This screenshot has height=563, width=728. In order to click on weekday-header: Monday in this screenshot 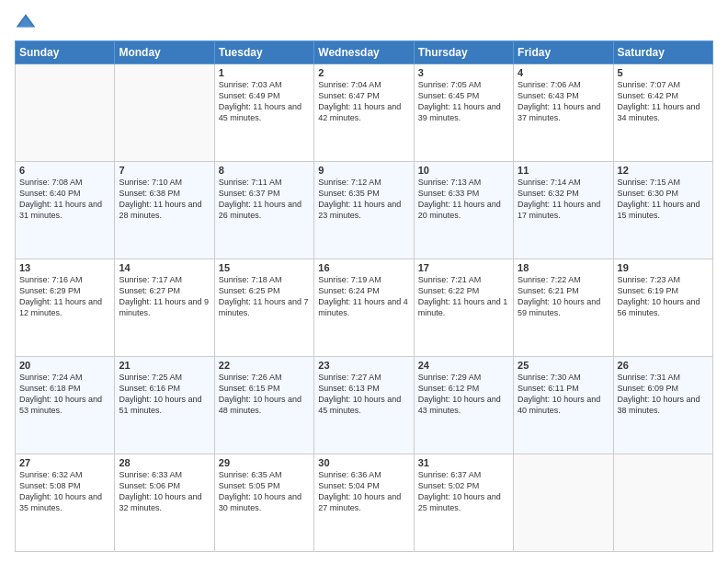, I will do `click(165, 53)`.